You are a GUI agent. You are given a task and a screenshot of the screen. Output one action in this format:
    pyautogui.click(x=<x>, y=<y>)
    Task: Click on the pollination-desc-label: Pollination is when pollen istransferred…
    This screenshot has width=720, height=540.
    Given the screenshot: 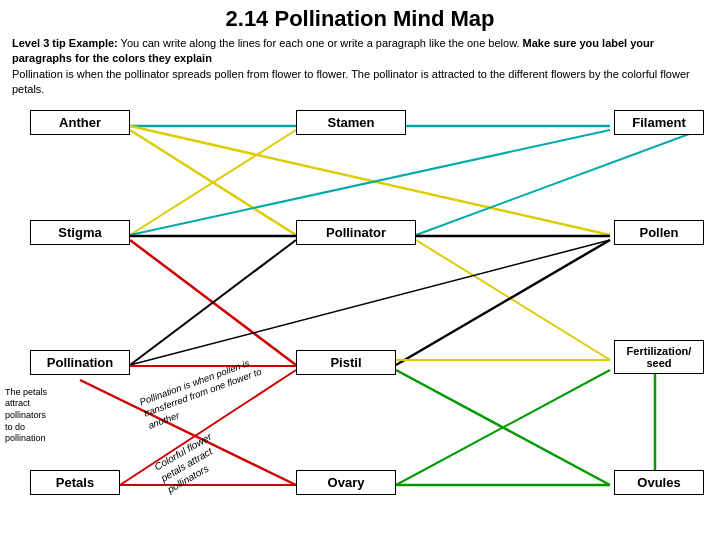 What is the action you would take?
    pyautogui.click(x=203, y=392)
    